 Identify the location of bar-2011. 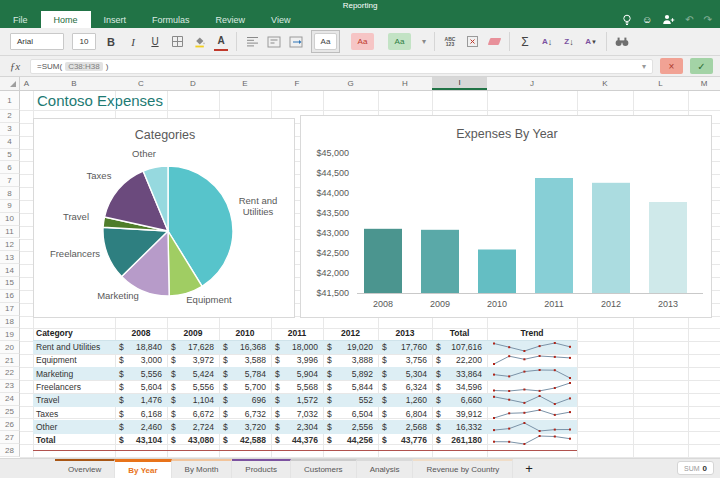
(554, 236).